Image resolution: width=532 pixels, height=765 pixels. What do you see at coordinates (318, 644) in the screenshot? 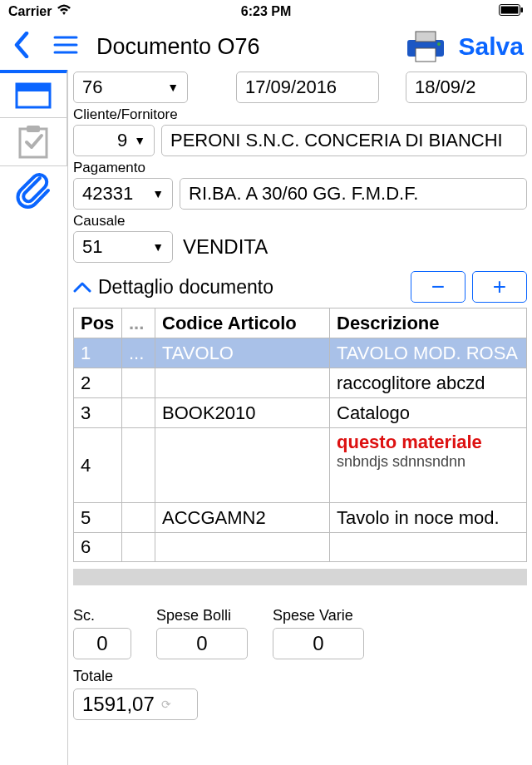
I see `spese-varie-input: 0` at bounding box center [318, 644].